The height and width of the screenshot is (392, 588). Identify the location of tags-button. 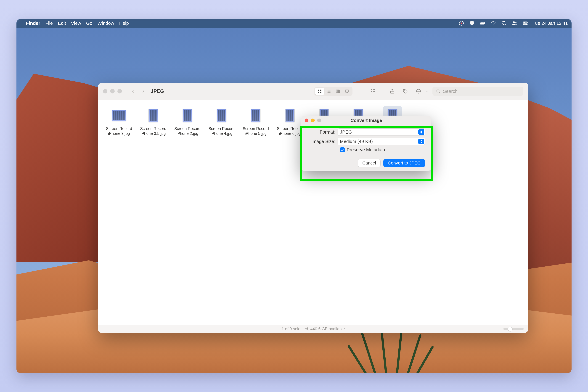
(406, 91).